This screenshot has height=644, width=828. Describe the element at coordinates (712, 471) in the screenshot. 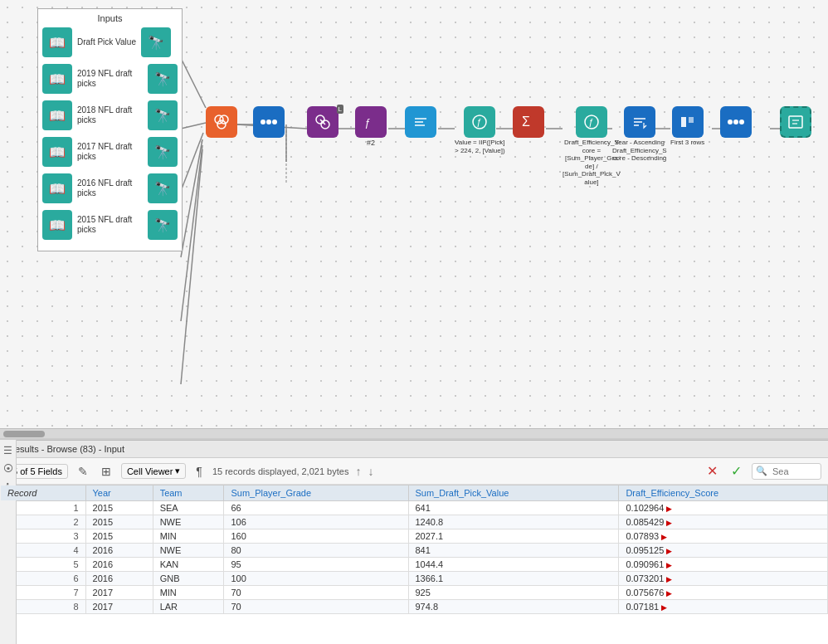

I see `close-button: ✕` at that location.